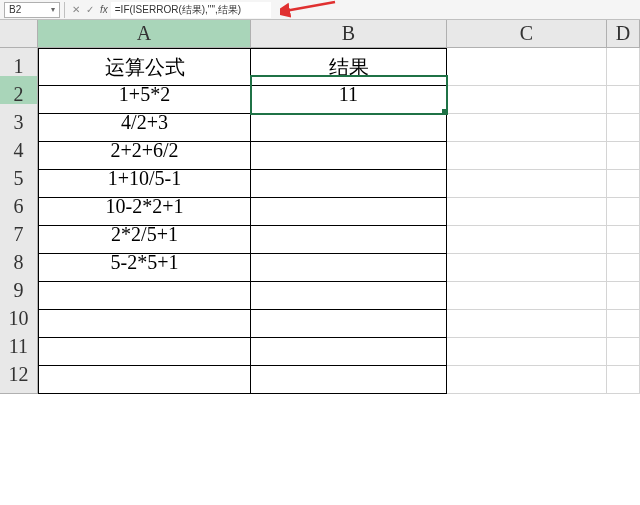 The image size is (640, 505). Describe the element at coordinates (349, 34) in the screenshot. I see `col-header-B: B` at that location.